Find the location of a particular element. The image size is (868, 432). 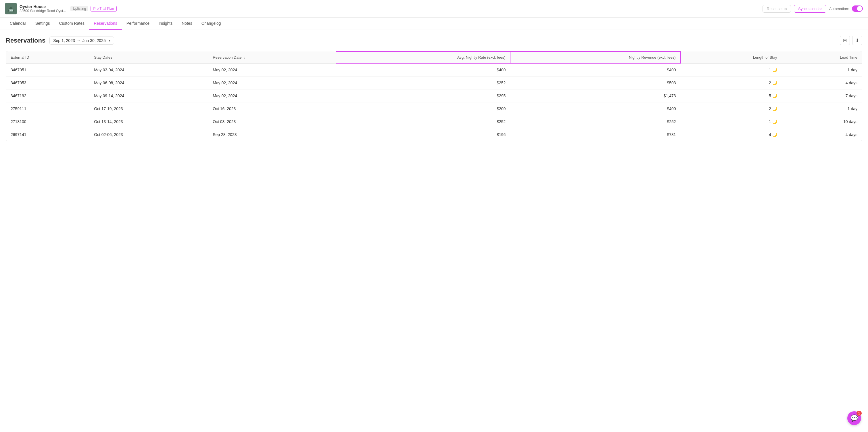

col-external-id: External ID is located at coordinates (48, 57).